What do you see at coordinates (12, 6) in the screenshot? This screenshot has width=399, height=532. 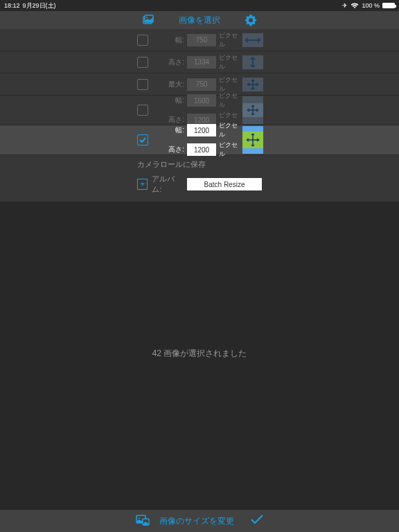 I see `status-time: 18:12` at bounding box center [12, 6].